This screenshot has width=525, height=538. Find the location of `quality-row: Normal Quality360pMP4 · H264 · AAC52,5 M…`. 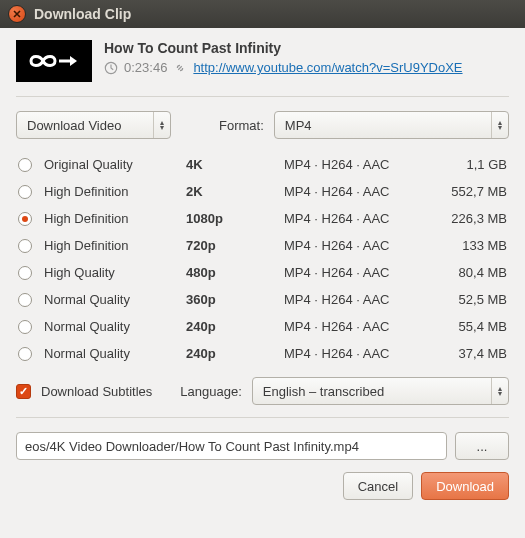

quality-row: Normal Quality360pMP4 · H264 · AAC52,5 M… is located at coordinates (262, 300).